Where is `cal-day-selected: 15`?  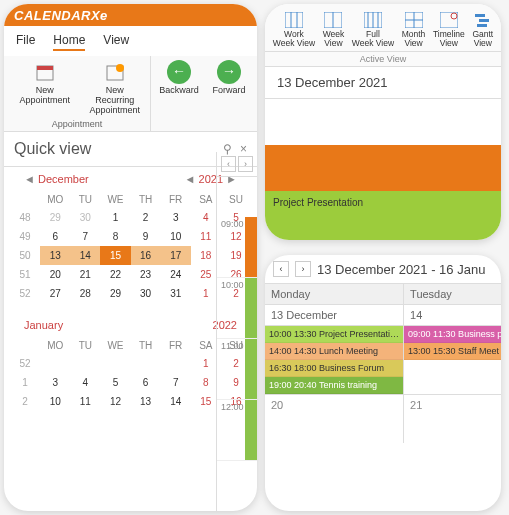 cal-day-selected: 15 is located at coordinates (115, 256).